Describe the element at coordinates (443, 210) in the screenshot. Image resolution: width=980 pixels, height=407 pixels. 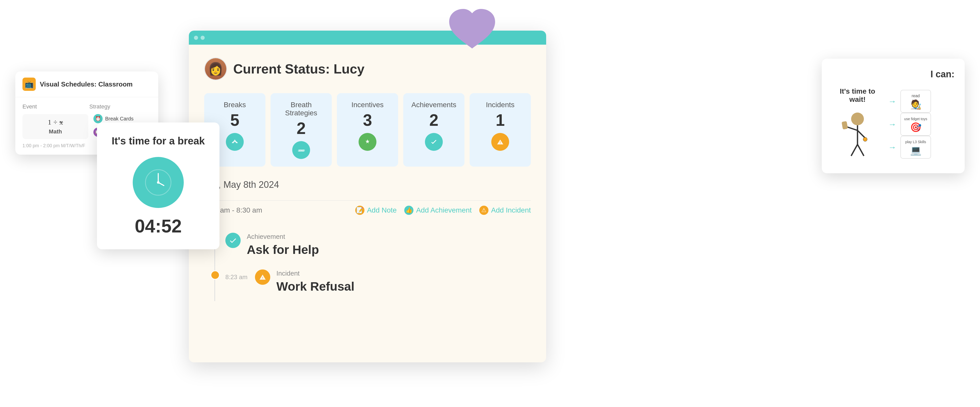
I see `timeline-actions: 📝 Add Note 👍 Add Achievement ⚠ Add Incid…` at that location.